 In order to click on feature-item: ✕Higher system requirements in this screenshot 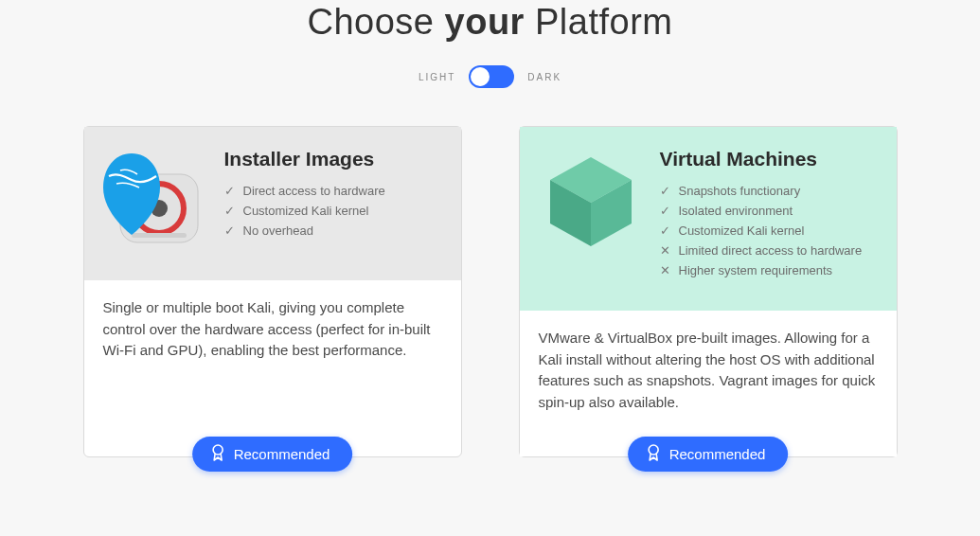, I will do `click(769, 271)`.